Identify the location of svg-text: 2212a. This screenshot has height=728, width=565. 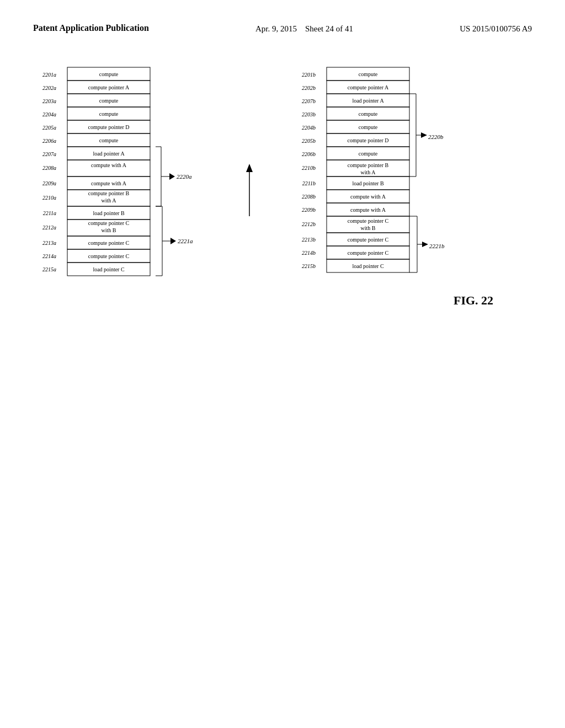
(50, 227).